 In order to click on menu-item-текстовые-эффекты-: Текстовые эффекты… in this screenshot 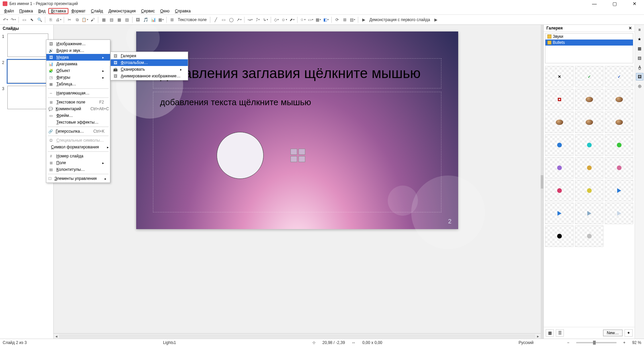, I will do `click(78, 122)`.